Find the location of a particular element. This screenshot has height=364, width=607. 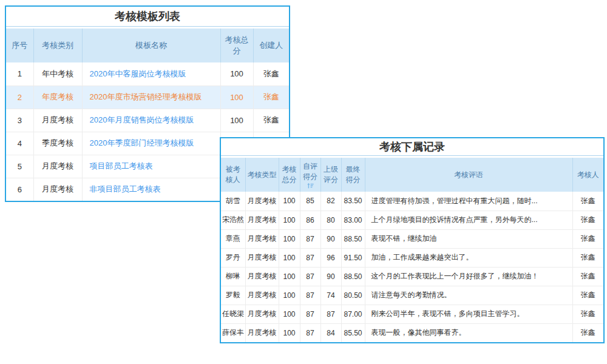

cell-comment: 表现不错，继续加油 is located at coordinates (469, 239).